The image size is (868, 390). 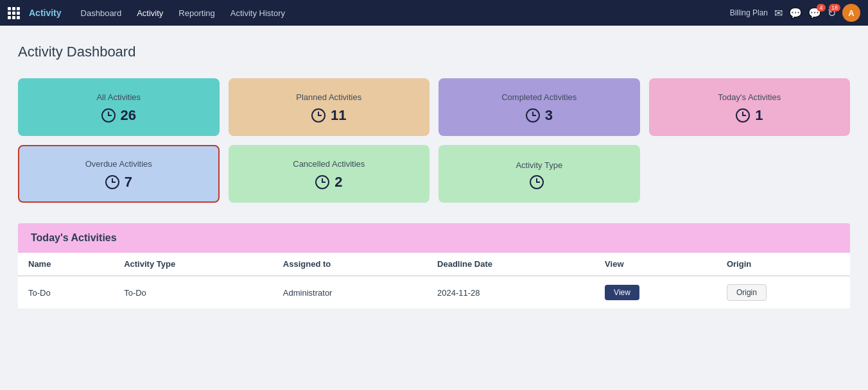 What do you see at coordinates (539, 182) in the screenshot?
I see `card-acttype-value` at bounding box center [539, 182].